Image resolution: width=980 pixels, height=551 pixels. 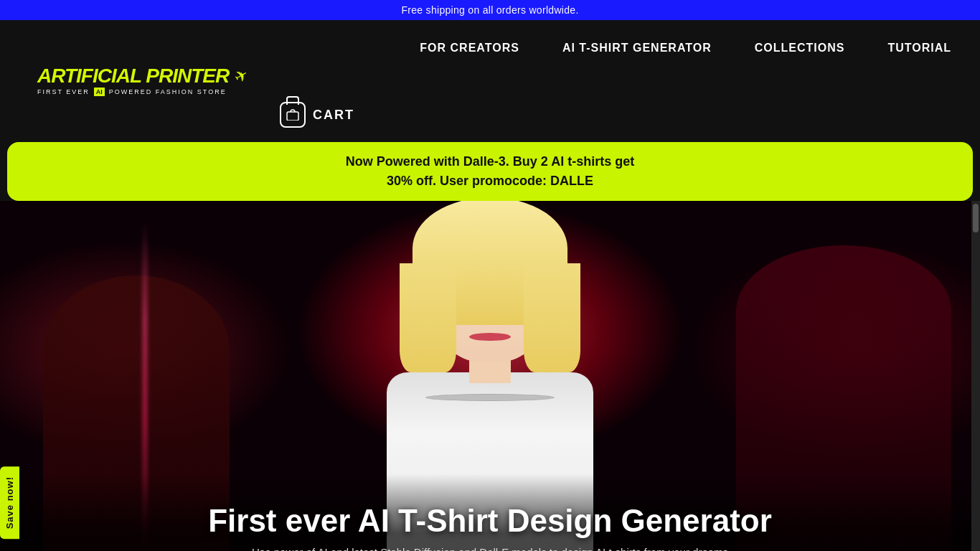 What do you see at coordinates (490, 397) in the screenshot?
I see `necklace` at bounding box center [490, 397].